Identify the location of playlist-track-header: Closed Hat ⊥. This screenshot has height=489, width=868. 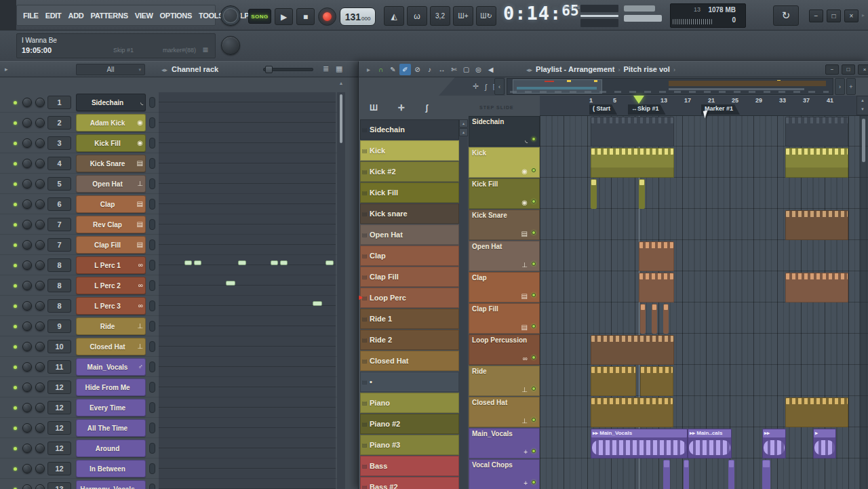
(505, 412).